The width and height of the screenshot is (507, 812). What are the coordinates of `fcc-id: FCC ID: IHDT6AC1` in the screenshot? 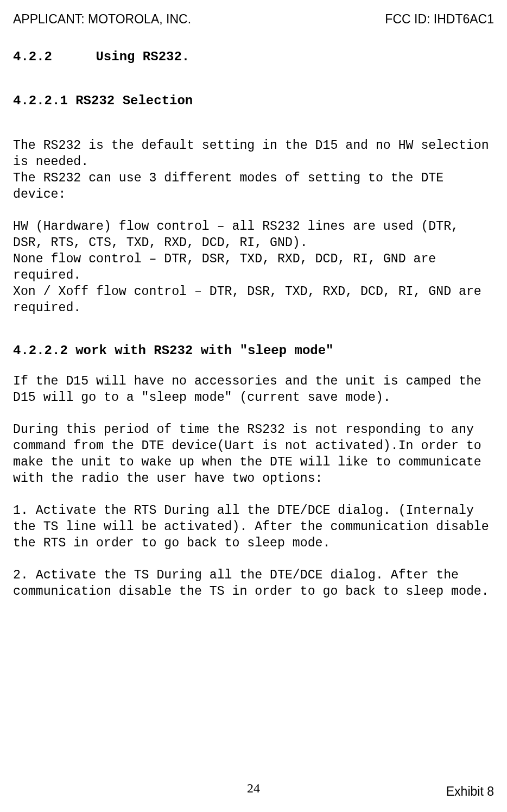 It's located at (440, 20).